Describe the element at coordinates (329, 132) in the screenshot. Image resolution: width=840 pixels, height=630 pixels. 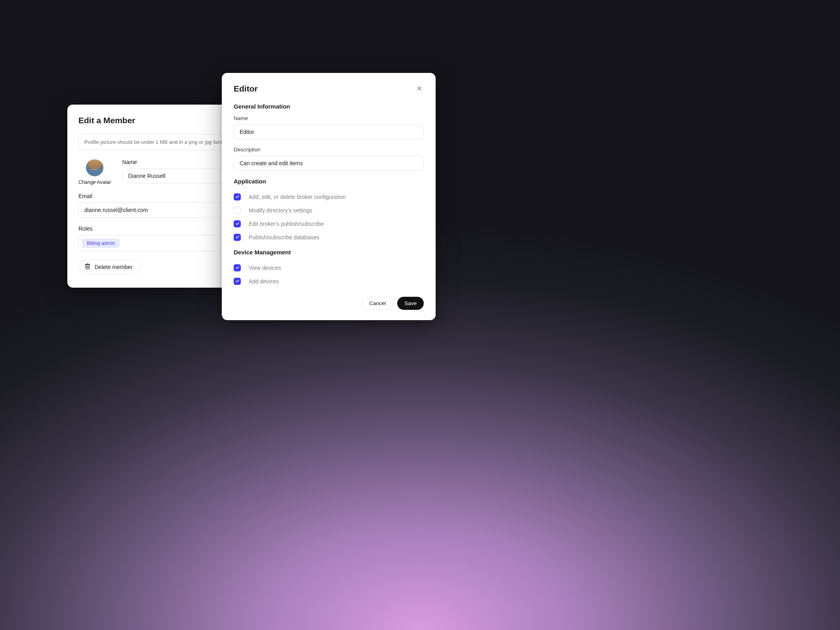
I see `role-name-input` at that location.